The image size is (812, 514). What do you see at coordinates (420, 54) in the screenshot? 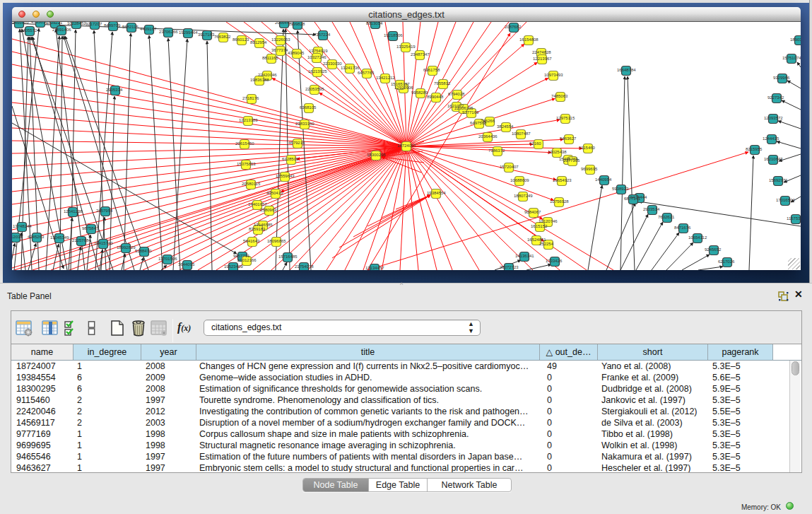
I see `svg-text: 23487347` at bounding box center [420, 54].